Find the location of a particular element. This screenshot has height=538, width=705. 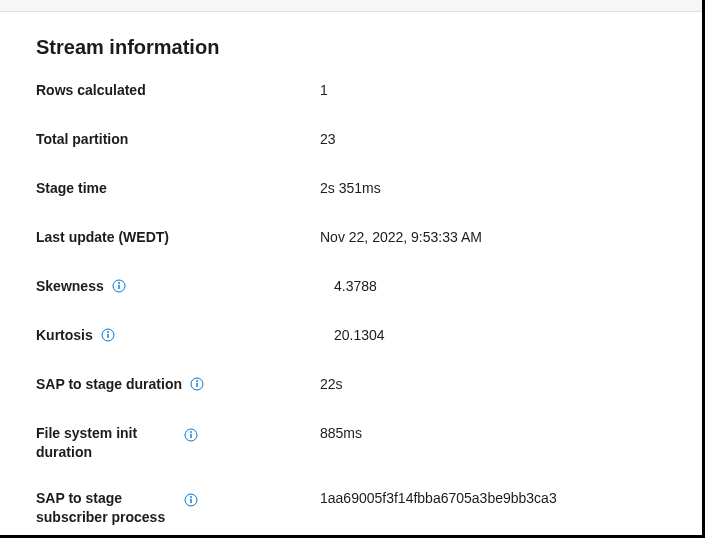

top-bar is located at coordinates (351, 6).